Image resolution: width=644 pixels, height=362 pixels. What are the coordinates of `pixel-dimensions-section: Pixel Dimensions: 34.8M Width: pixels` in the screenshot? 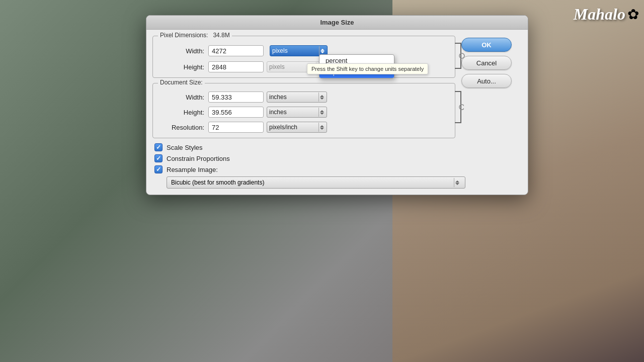 It's located at (304, 57).